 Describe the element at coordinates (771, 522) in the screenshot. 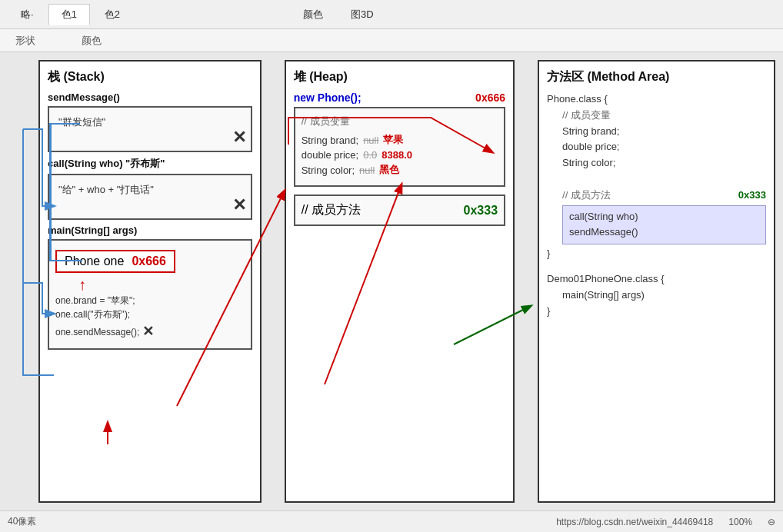

I see `zoom-out-icon: ⊖` at that location.